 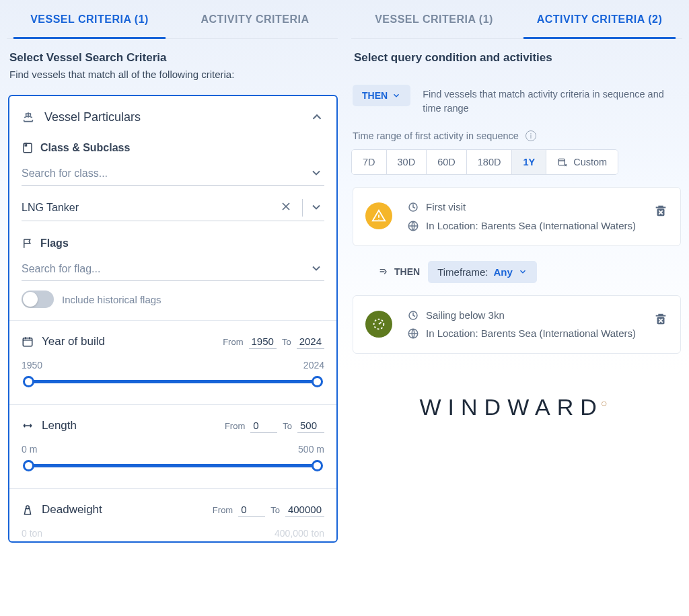 What do you see at coordinates (382, 95) in the screenshot?
I see `then-dropdown: THEN` at bounding box center [382, 95].